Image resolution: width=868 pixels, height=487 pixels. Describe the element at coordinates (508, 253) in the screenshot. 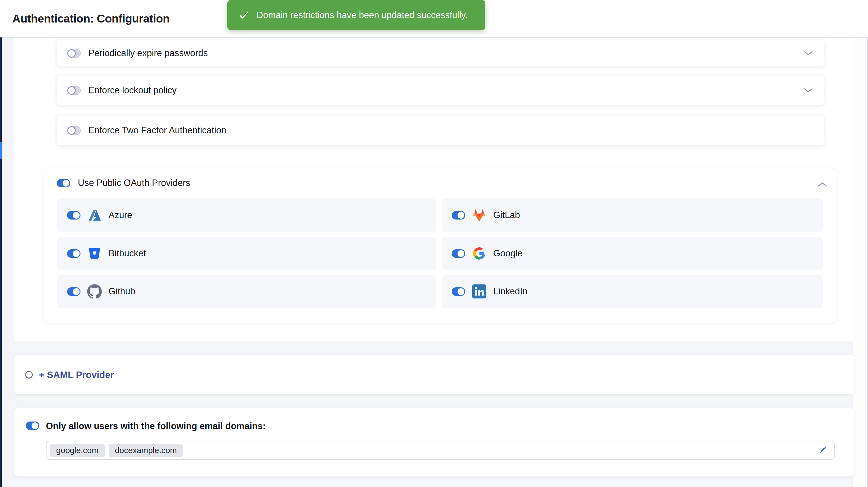

I see `provider-label: Google` at that location.